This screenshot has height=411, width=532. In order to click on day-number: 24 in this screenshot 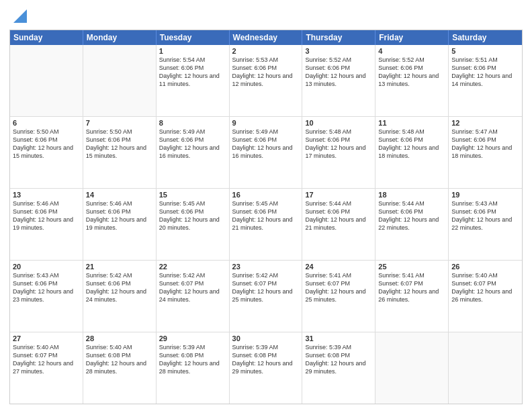, I will do `click(339, 267)`.